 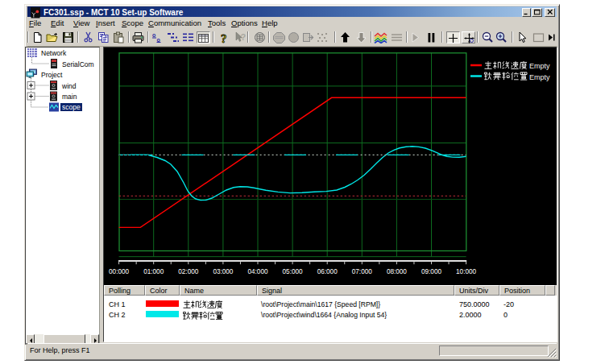 I want to click on svg-text: 00:000, so click(x=119, y=272).